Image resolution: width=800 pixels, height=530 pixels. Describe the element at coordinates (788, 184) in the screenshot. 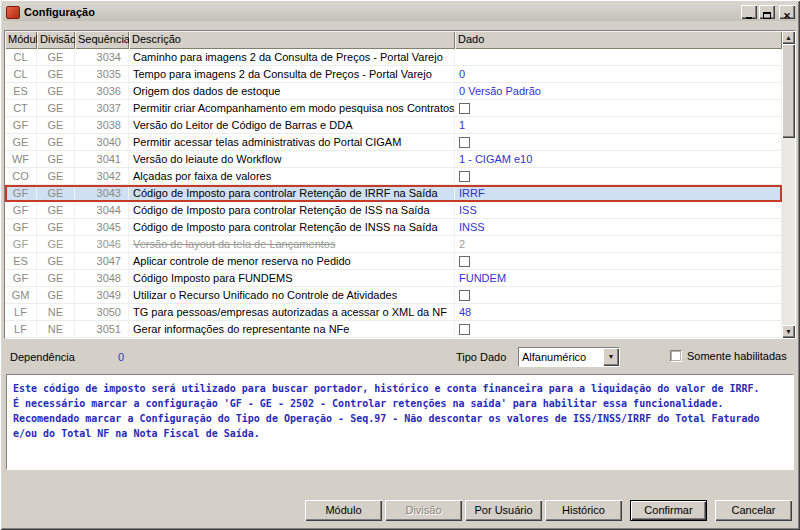

I see `vertical-scrollbar: ▲ ▼` at that location.